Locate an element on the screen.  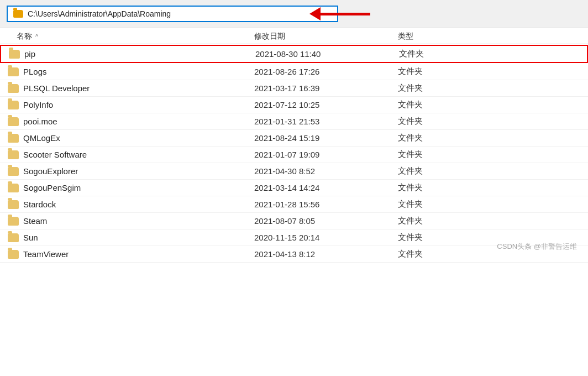
file-name-label: SogouExplorer is located at coordinates (51, 171).